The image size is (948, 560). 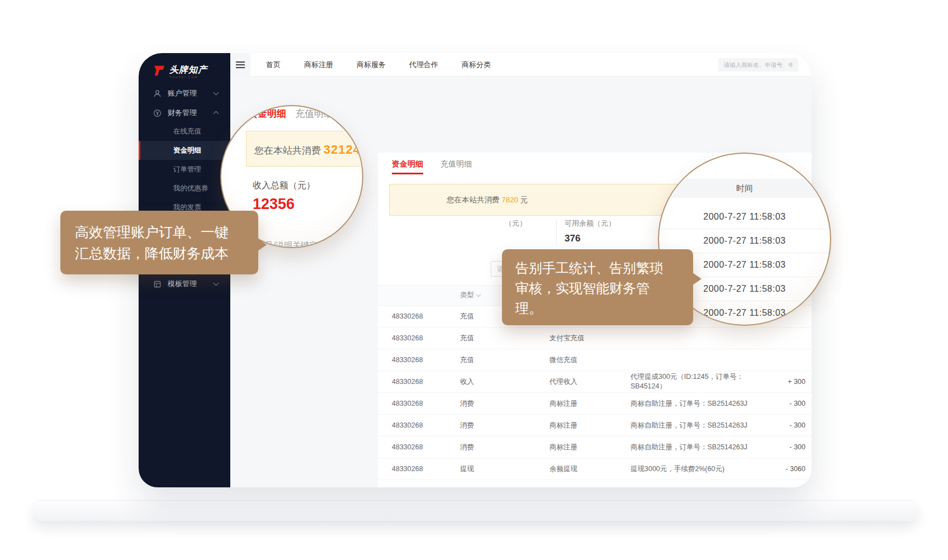 I want to click on sort-chevron-icon, so click(x=478, y=295).